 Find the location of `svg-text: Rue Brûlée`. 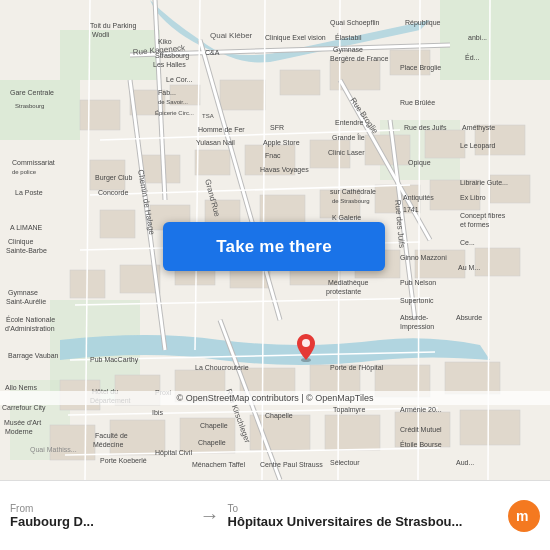

svg-text: Rue Brûlée is located at coordinates (418, 102).